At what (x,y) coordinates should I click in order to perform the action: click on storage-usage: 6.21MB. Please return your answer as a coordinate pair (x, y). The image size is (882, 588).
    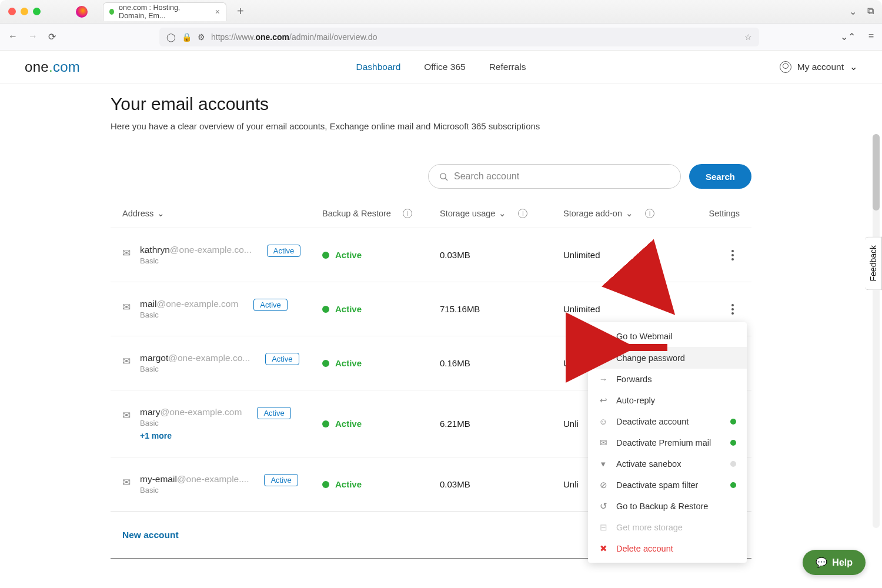
    Looking at the image, I should click on (502, 423).